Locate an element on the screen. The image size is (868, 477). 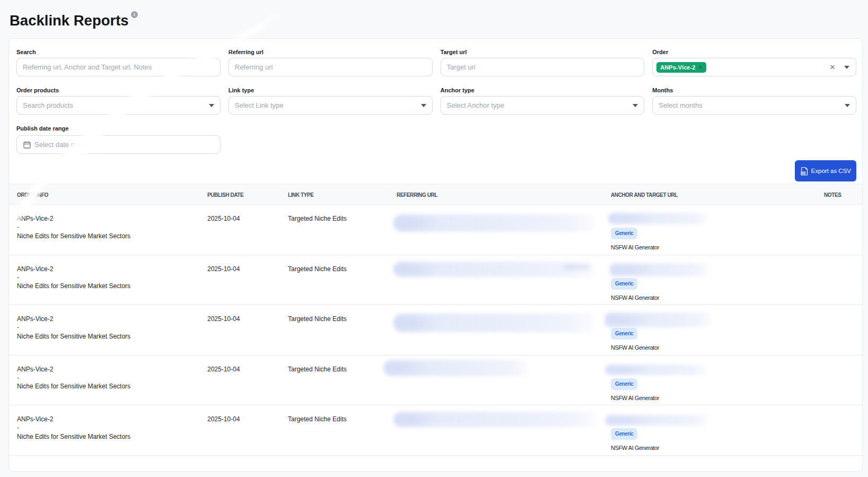
search-input: Referring url, Anchor and Target url, No… is located at coordinates (119, 67).